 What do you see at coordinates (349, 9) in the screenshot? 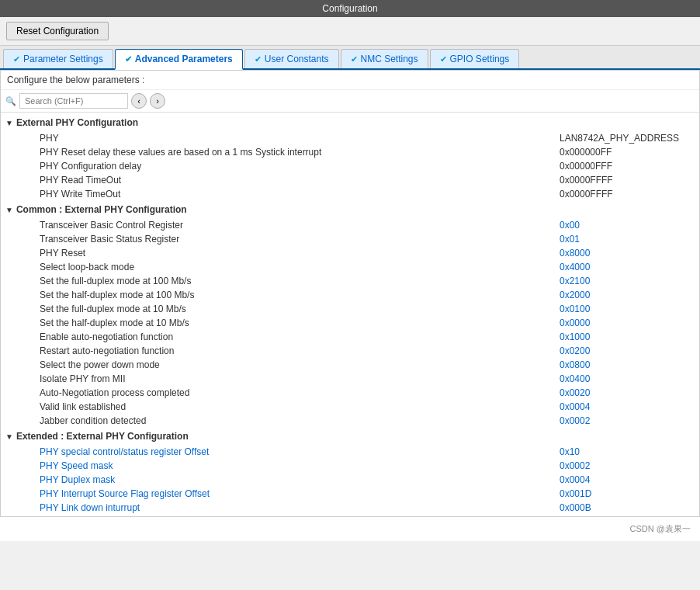
I see `title-label: Configuration` at bounding box center [349, 9].